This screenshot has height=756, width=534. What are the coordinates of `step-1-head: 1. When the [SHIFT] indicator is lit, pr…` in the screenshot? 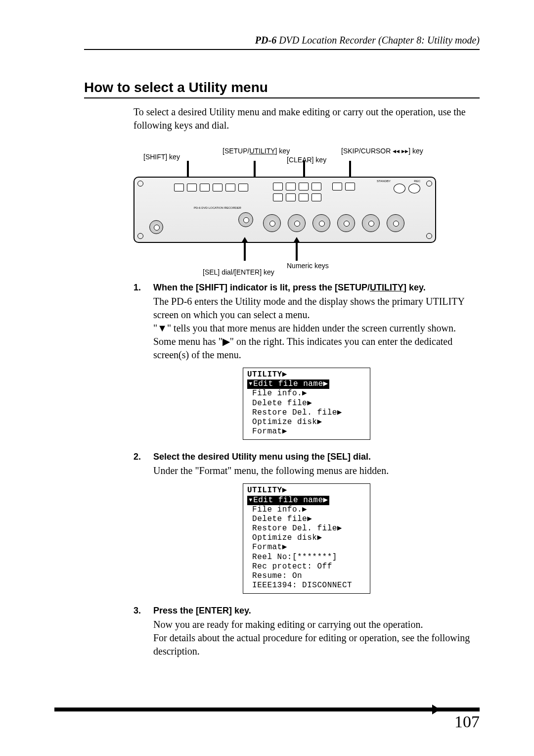 It's located at (307, 288).